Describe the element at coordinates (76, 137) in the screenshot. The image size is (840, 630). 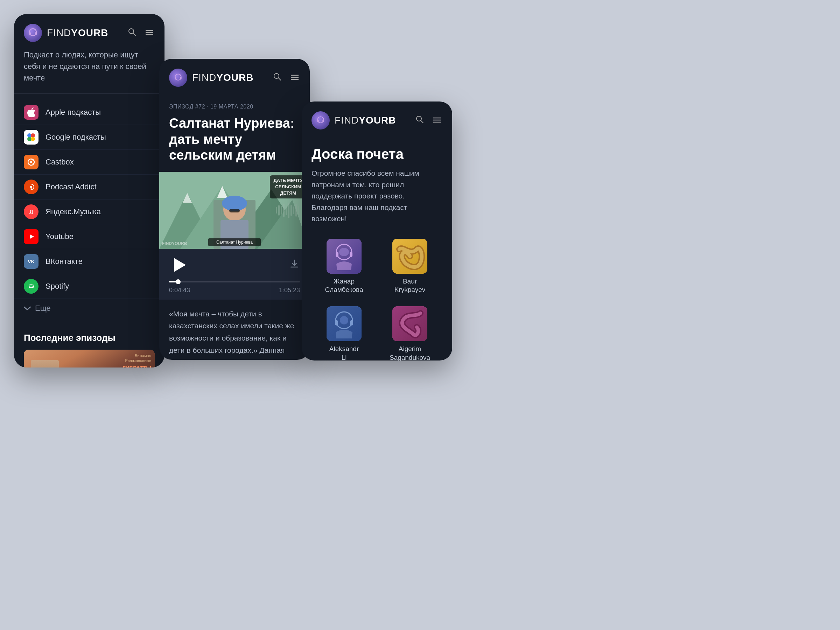
I see `google-label: Google подкасты` at that location.